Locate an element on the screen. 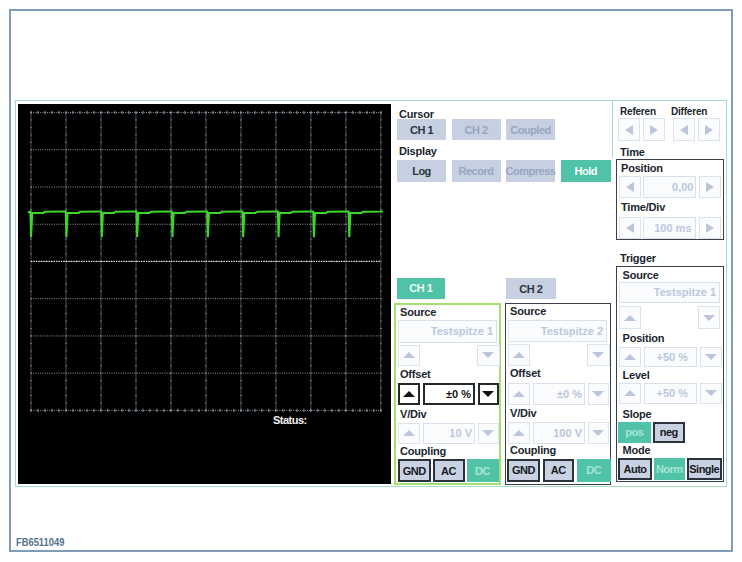 Image resolution: width=742 pixels, height=562 pixels. time-div-value: 100 ms is located at coordinates (670, 228).